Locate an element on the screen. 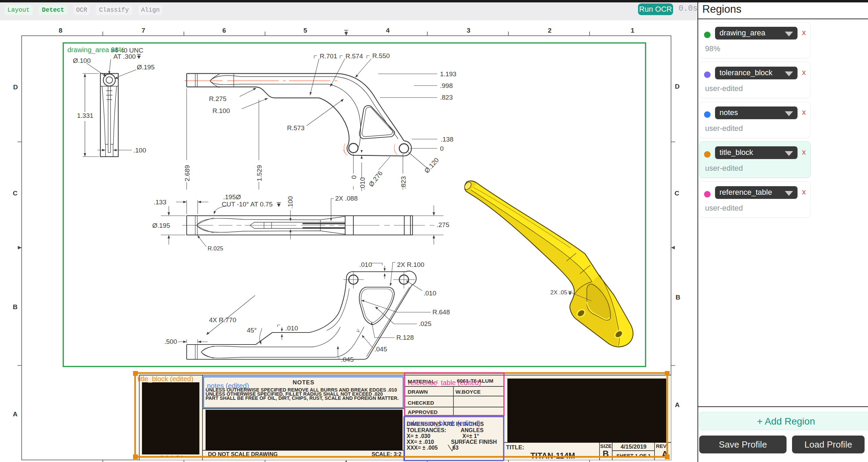  svg-text: 5 is located at coordinates (305, 30).